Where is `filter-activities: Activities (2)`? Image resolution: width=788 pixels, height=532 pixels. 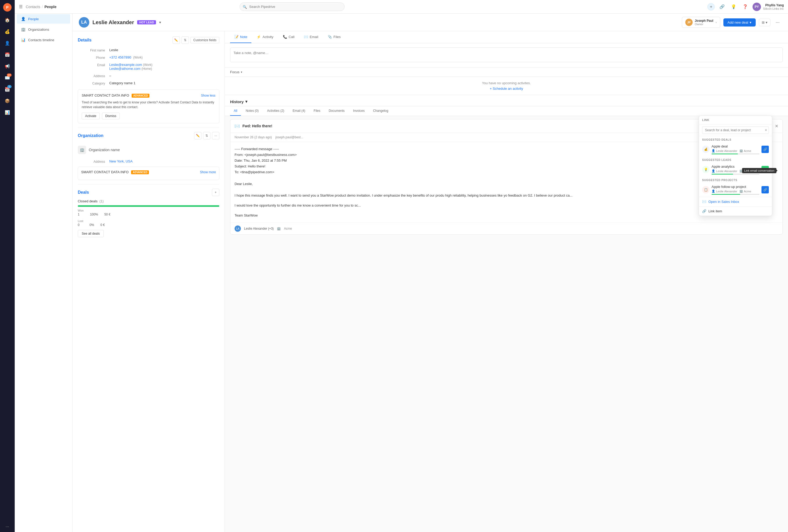 filter-activities: Activities (2) is located at coordinates (276, 111).